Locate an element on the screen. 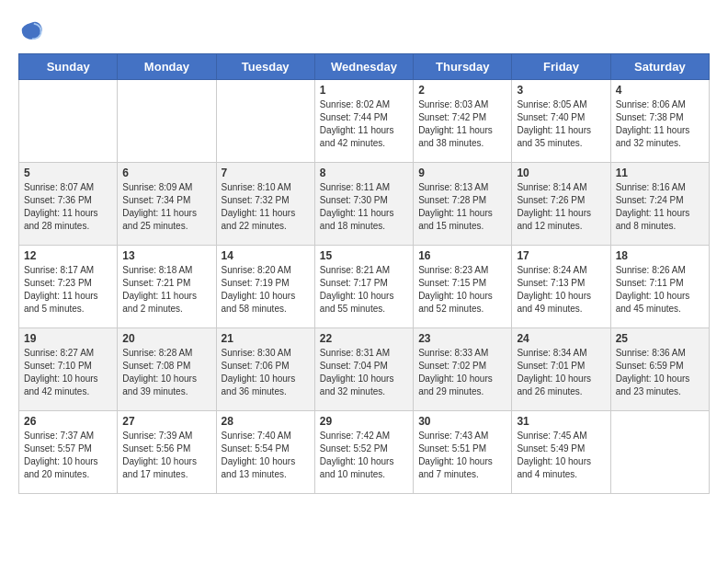 This screenshot has height=563, width=728. day-number: 21 is located at coordinates (266, 339).